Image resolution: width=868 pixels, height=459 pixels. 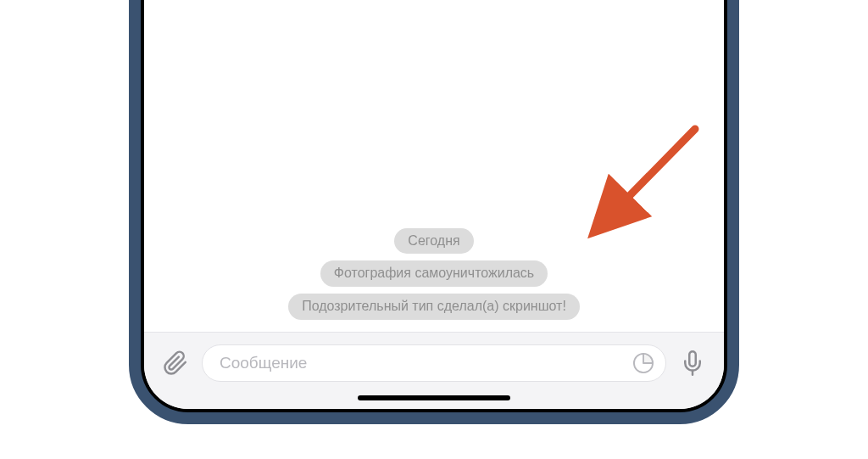 What do you see at coordinates (434, 363) in the screenshot?
I see `message-input-field: Сообщение` at bounding box center [434, 363].